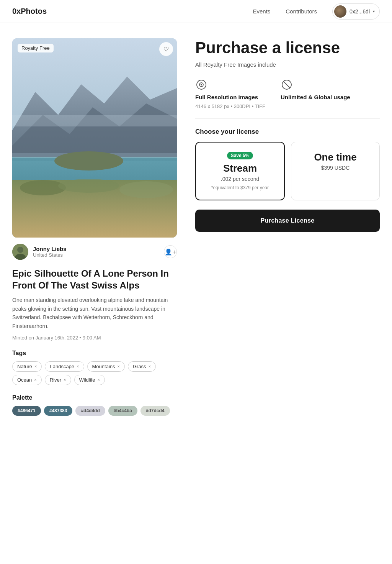 The width and height of the screenshot is (392, 564). Describe the element at coordinates (315, 97) in the screenshot. I see `global-usage-label: Unlimited & Global usage` at that location.